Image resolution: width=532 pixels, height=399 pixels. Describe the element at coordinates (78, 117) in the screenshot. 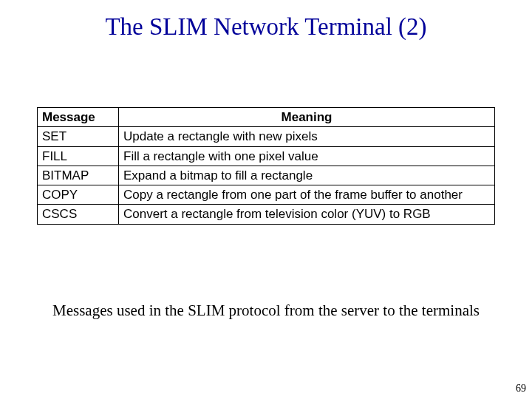

I see `header-message: Message` at that location.